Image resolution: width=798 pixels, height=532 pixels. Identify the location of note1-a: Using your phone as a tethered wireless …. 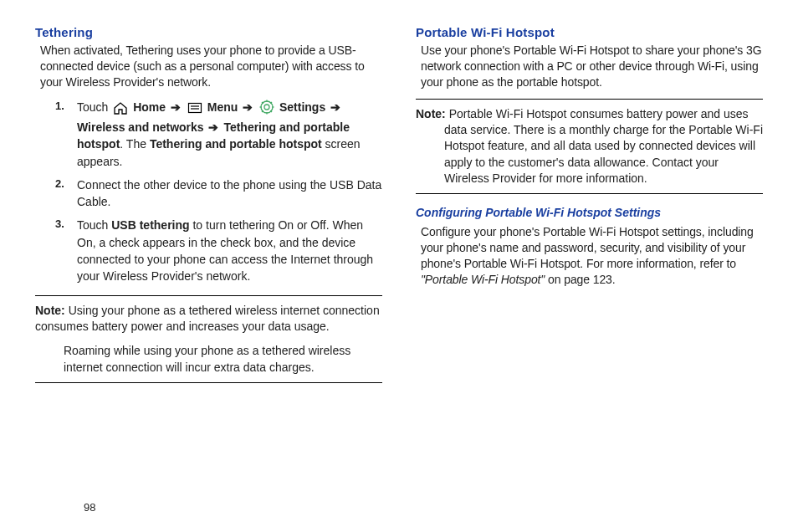
(207, 318).